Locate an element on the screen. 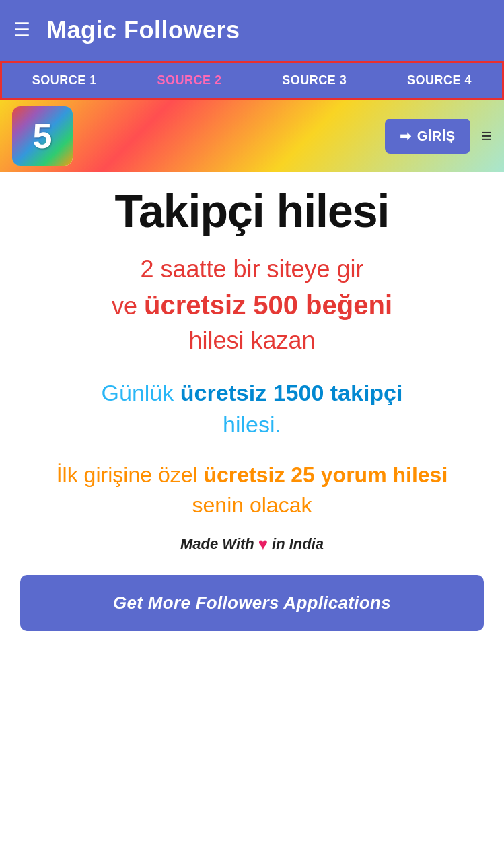 This screenshot has width=504, height=862. main-heading: Takipçi hilesi is located at coordinates (252, 211).